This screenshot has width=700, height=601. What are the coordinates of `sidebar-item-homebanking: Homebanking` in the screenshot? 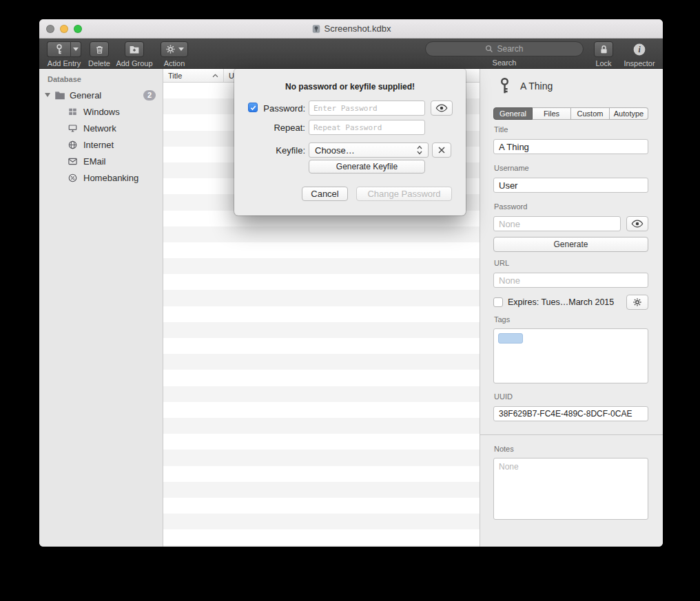 It's located at (101, 178).